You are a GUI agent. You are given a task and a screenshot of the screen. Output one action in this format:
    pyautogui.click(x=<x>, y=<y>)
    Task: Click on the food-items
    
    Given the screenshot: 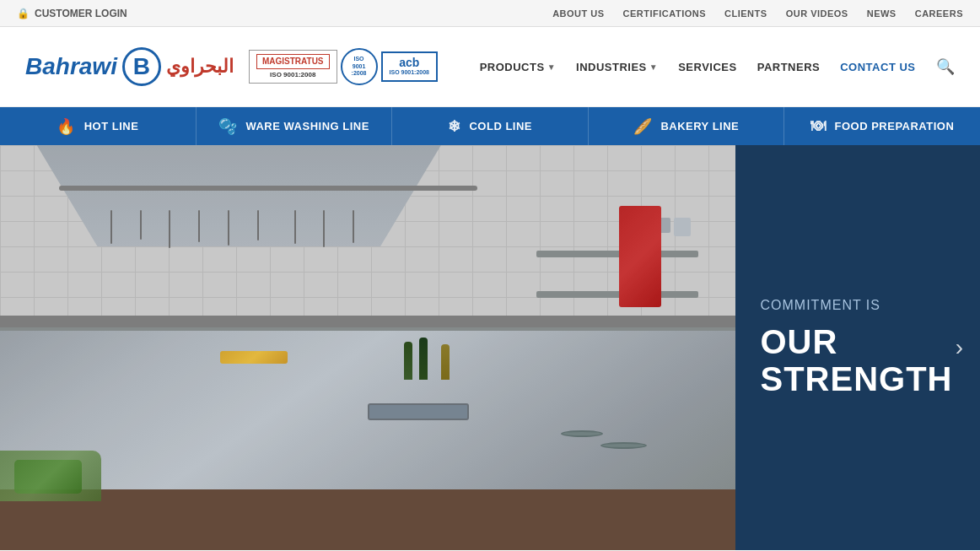 What is the action you would take?
    pyautogui.click(x=254, y=358)
    